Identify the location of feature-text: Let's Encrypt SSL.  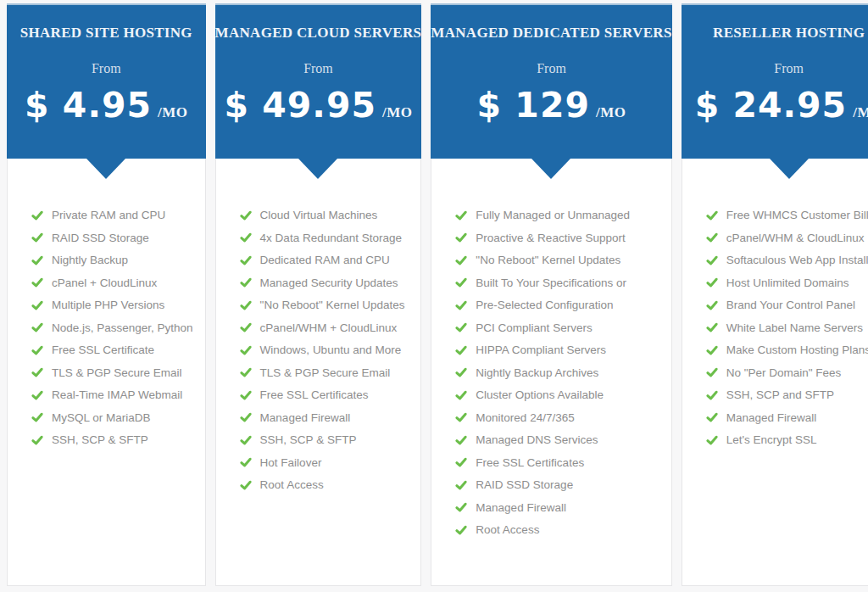
(771, 439).